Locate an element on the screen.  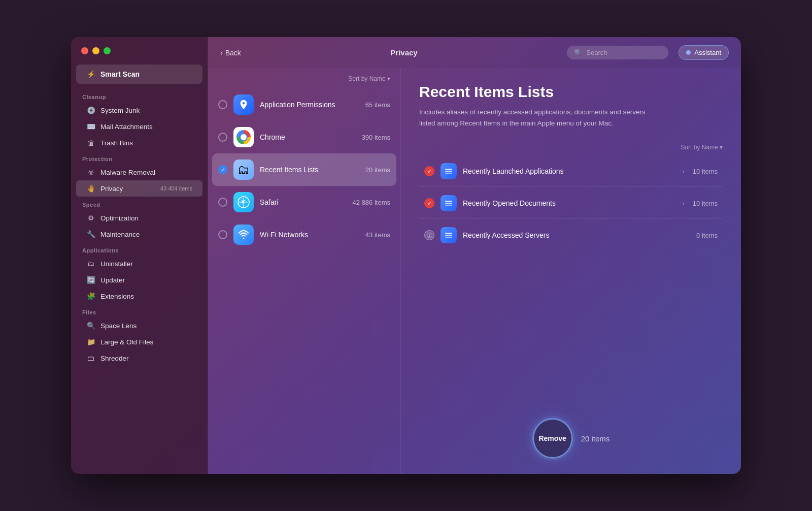
app-permissions-radio is located at coordinates (223, 105).